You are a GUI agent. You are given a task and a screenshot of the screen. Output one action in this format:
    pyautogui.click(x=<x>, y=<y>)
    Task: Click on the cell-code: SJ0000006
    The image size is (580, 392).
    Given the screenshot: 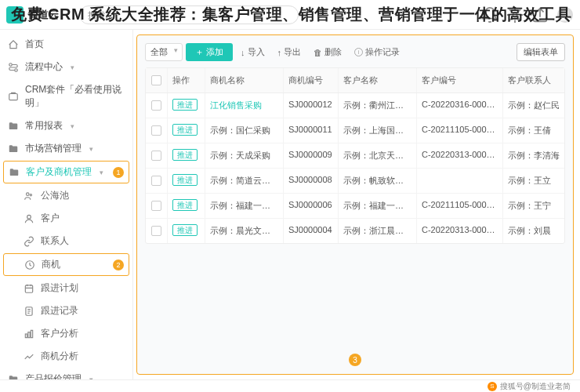 What is the action you would take?
    pyautogui.click(x=311, y=205)
    